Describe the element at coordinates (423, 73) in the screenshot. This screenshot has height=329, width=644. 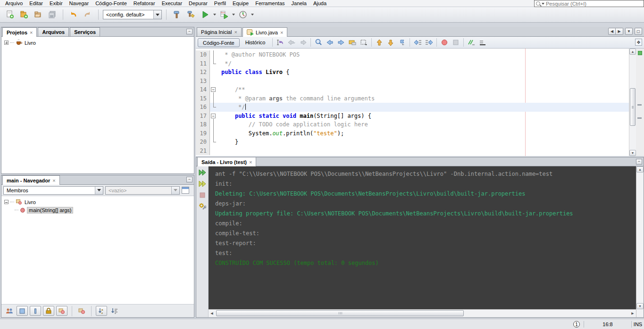
I see `code-text: public class Livro {` at that location.